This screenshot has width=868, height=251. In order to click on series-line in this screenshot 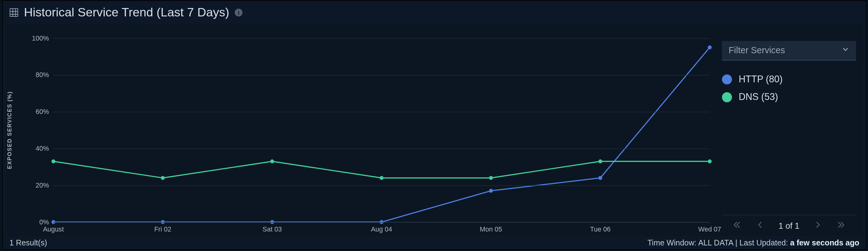, I will do `click(381, 169)`.